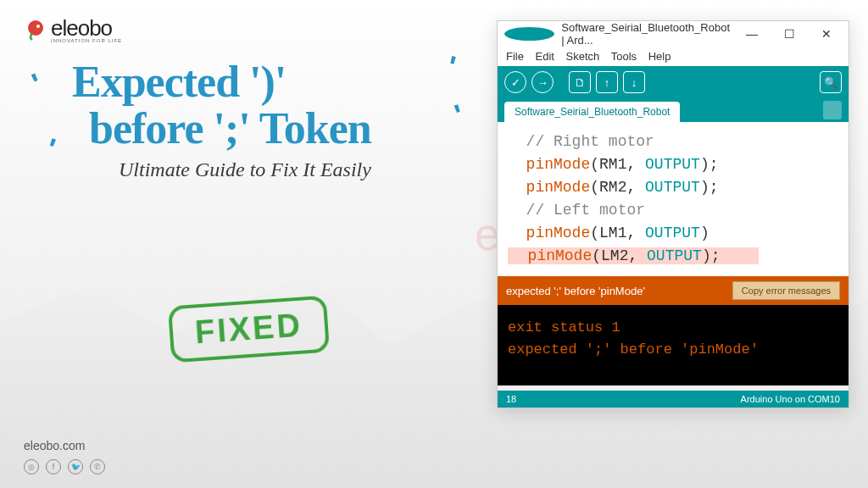  Describe the element at coordinates (673, 256) in the screenshot. I see `code-line-error: pinMode(LM2, OUTPUT);` at that location.